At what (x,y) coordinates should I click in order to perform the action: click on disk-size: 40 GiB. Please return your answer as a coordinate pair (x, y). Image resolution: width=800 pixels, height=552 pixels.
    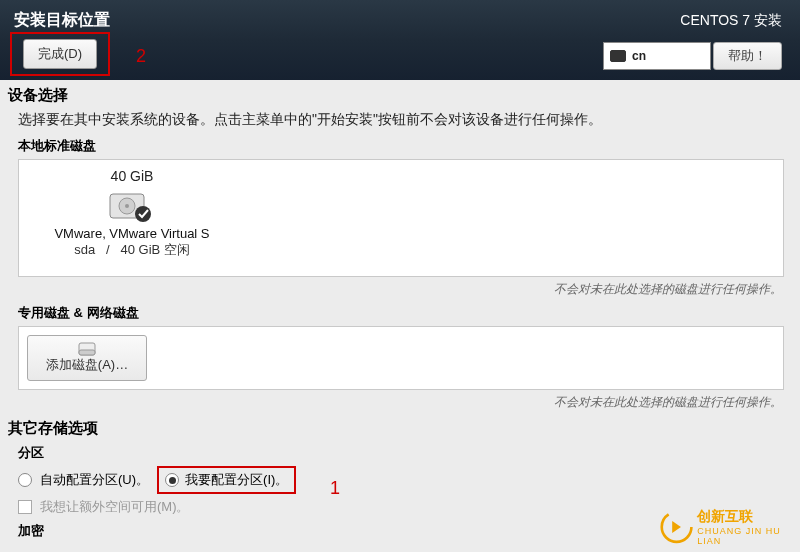
    Looking at the image, I should click on (132, 176).